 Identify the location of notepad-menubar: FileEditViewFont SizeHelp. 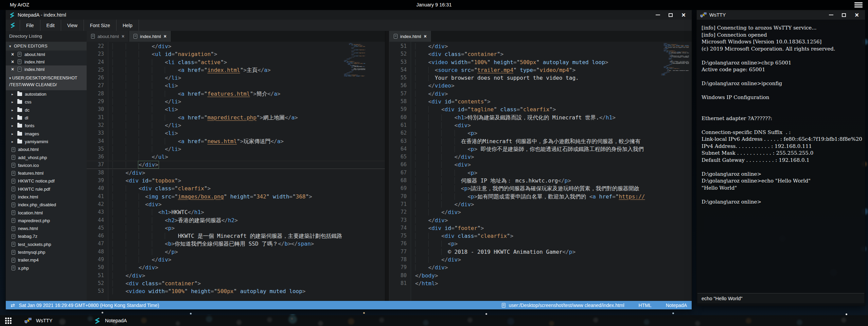
(349, 25).